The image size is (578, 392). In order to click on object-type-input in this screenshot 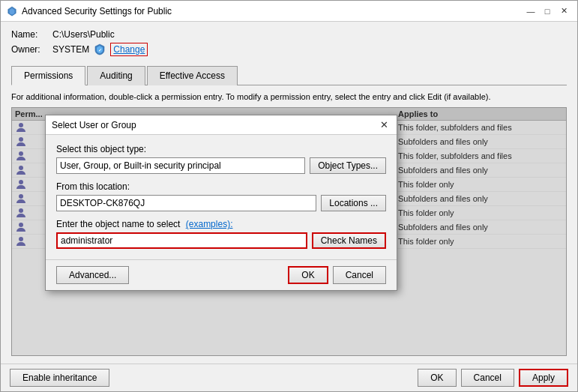, I will do `click(181, 166)`.